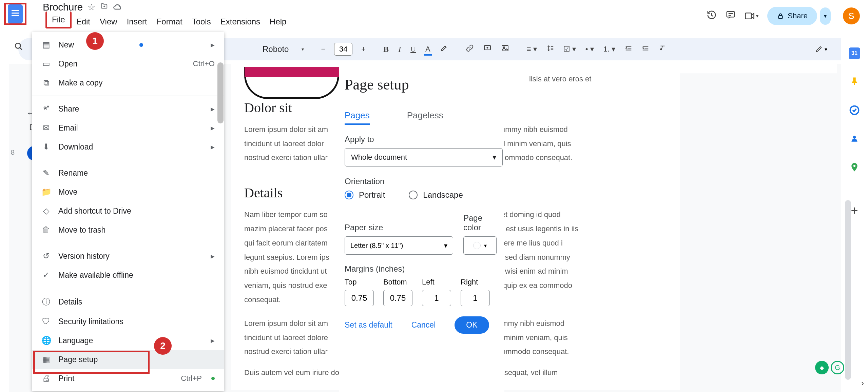 The height and width of the screenshot is (392, 868). Describe the element at coordinates (58, 20) in the screenshot. I see `menu-file: File` at that location.